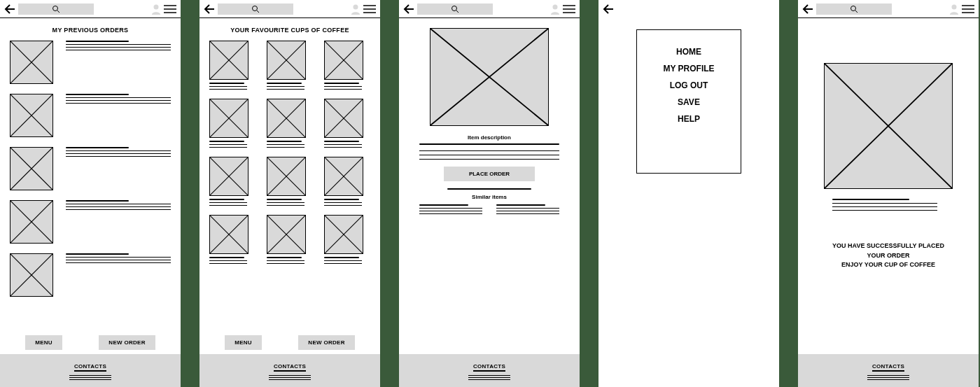  What do you see at coordinates (888, 256) in the screenshot?
I see `confirmation-message: YOU HAVE SUCCESSFULLY PLACED YOUR ORDER …` at bounding box center [888, 256].